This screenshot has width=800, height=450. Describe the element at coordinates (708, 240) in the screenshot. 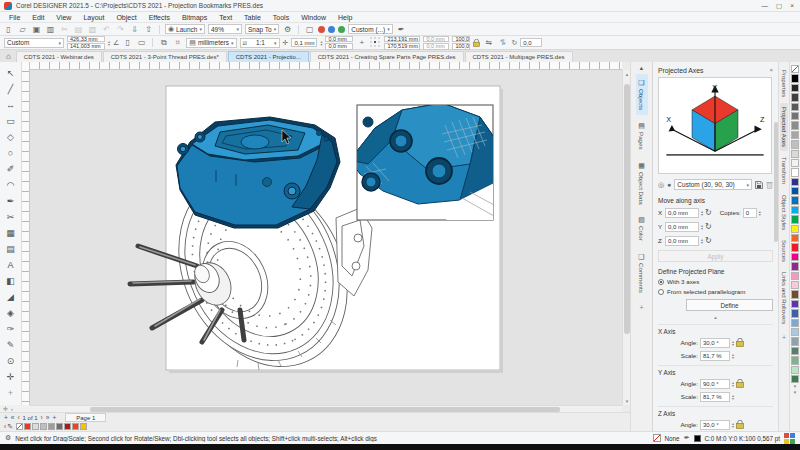

I see `reset-z-icon: ↻` at that location.